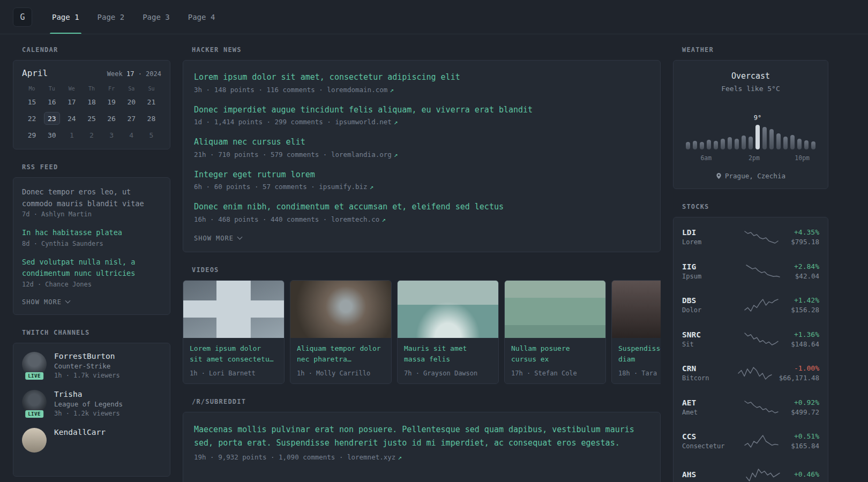 The width and height of the screenshot is (868, 482). What do you see at coordinates (92, 198) in the screenshot?
I see `rss-item-title: Donec tempor eros leo, ut commodo mauris…` at bounding box center [92, 198].